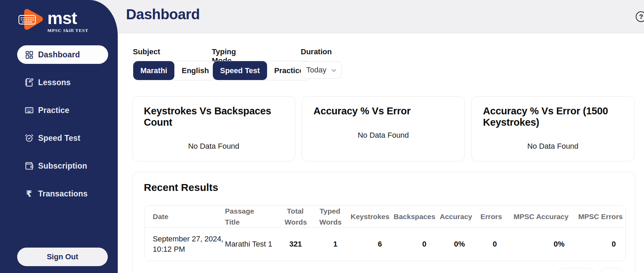  What do you see at coordinates (31, 20) in the screenshot?
I see `logo-keyboard-triangle-icon` at bounding box center [31, 20].